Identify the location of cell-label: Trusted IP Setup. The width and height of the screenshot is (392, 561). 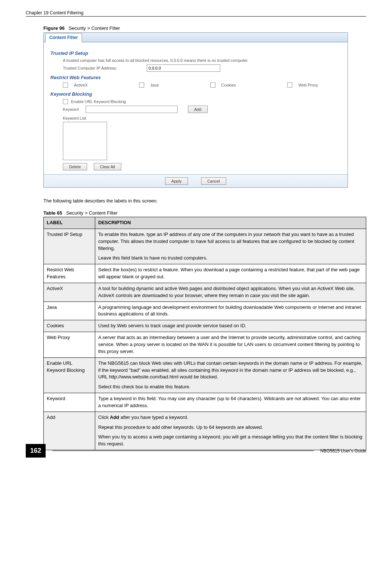
(70, 246).